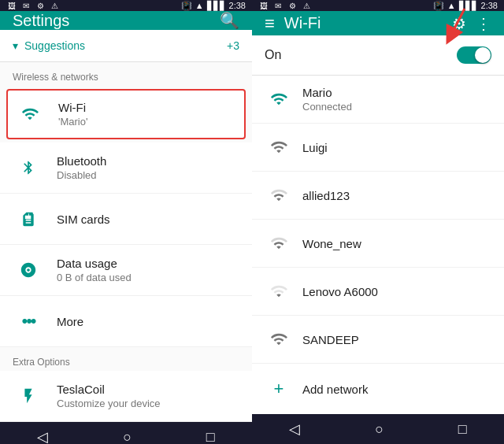 The height and width of the screenshot is (444, 504). What do you see at coordinates (33, 6) in the screenshot?
I see `left-status-icons: 🖼 ✉ ⚙ ⚠` at bounding box center [33, 6].